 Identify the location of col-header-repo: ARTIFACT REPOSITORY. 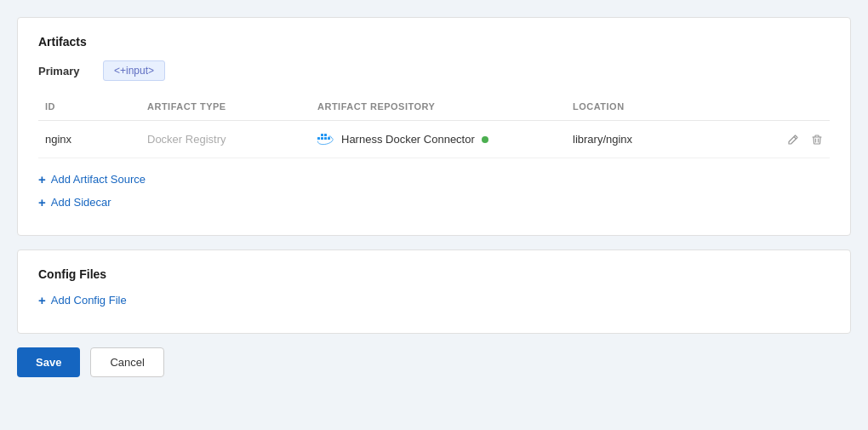
(438, 109).